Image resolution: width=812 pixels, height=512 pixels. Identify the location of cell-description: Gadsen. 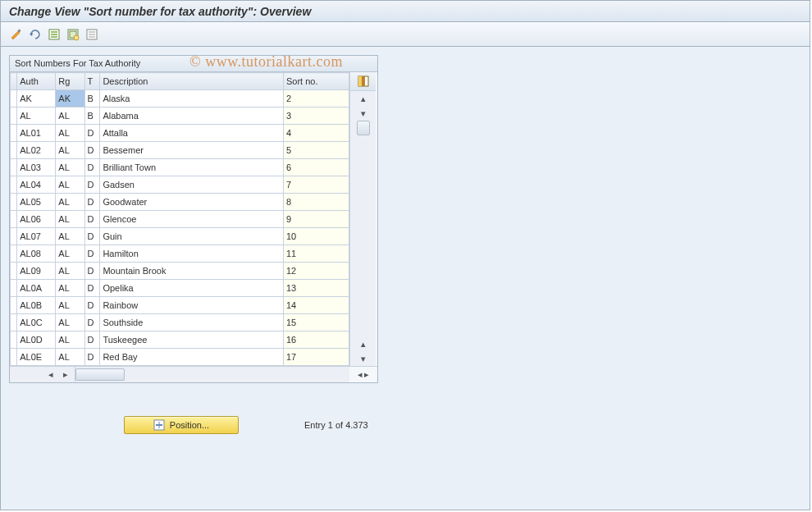
(192, 185).